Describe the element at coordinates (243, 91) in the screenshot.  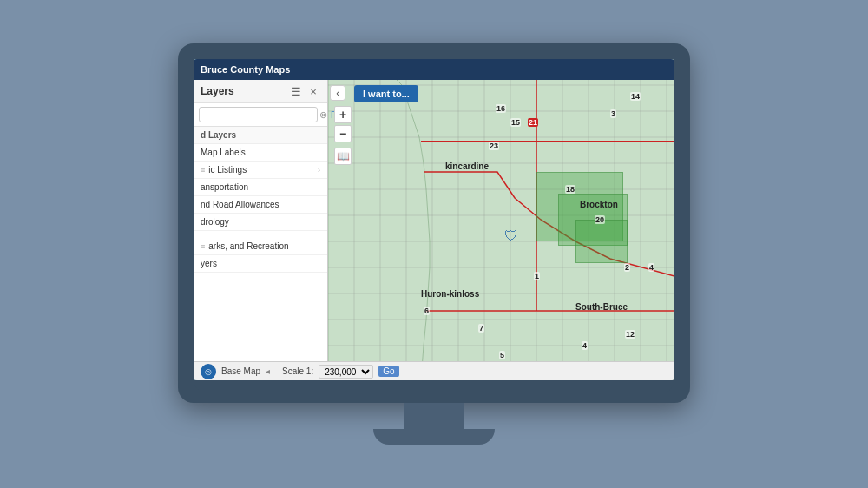
I see `layers-title: Layers` at that location.